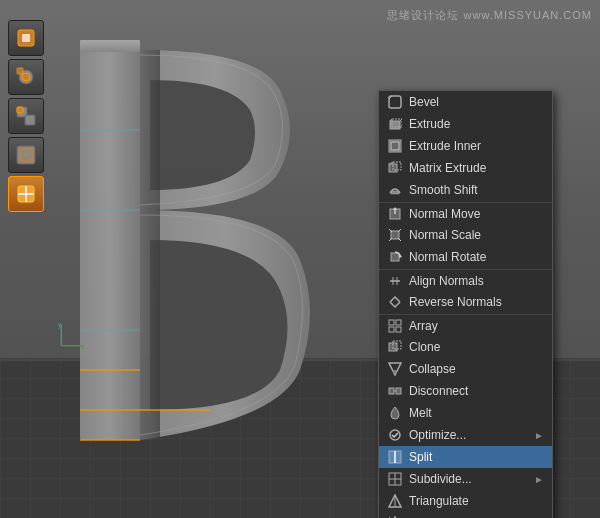 This screenshot has width=600, height=518. I want to click on stretch-tool-button, so click(26, 194).